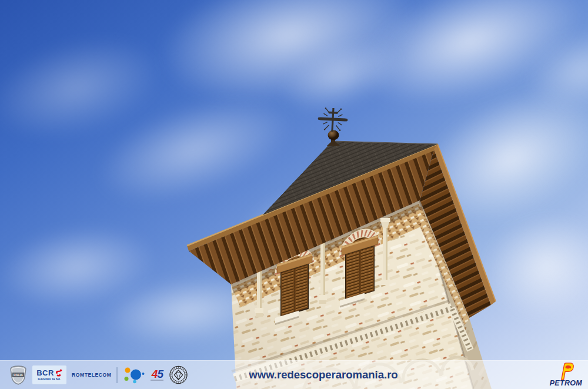 The image size is (588, 389). What do you see at coordinates (566, 375) in the screenshot?
I see `petrom-logo: PETROM` at bounding box center [566, 375].